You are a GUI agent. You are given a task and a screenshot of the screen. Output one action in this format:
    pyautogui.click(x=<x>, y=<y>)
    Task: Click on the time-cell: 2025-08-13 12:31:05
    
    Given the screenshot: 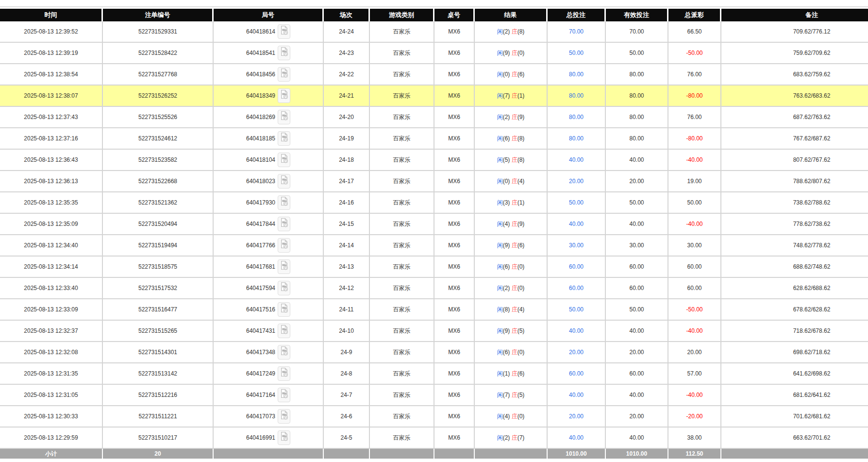 What is the action you would take?
    pyautogui.click(x=51, y=395)
    